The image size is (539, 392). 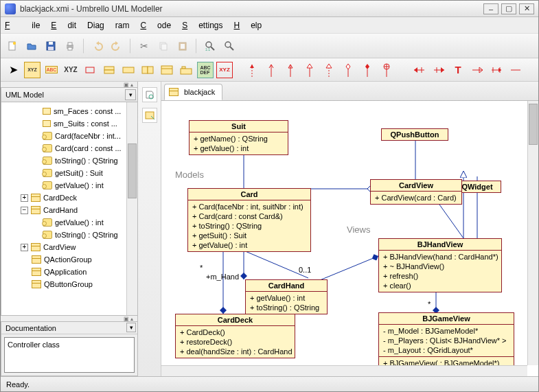 What do you see at coordinates (63, 25) in the screenshot?
I see `menu-edit: Edit` at bounding box center [63, 25].